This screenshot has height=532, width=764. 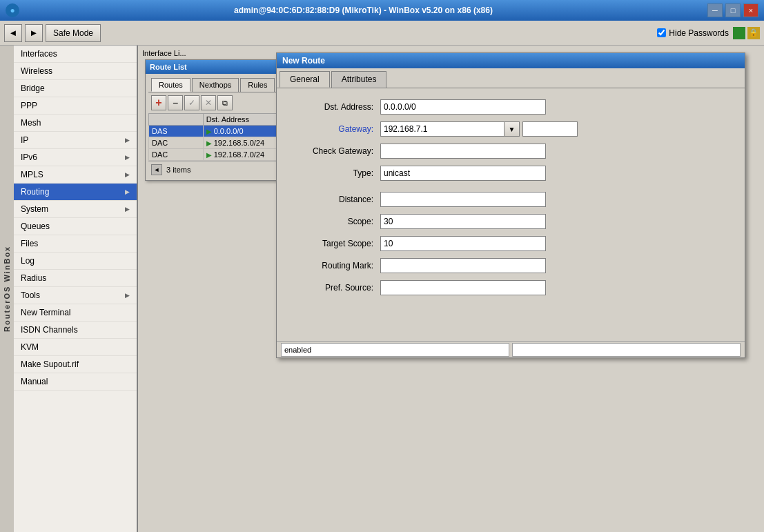 I want to click on back-button: ◄, so click(x=13, y=33).